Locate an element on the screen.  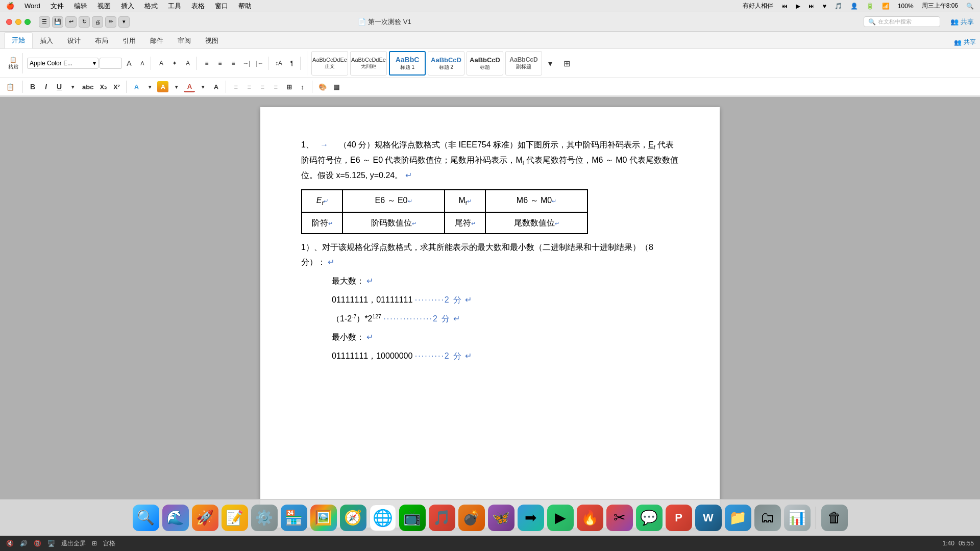
menu-help: 帮助 is located at coordinates (245, 6).